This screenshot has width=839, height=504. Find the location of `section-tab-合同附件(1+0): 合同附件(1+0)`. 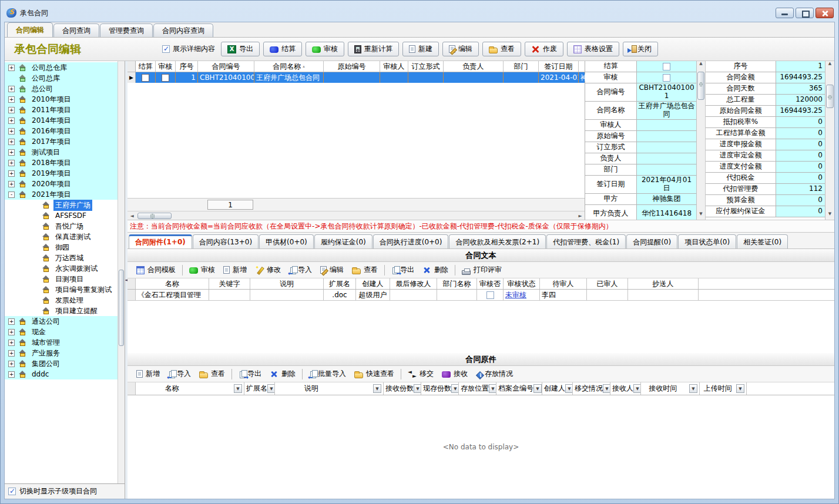

section-tab-合同附件(1+0): 合同附件(1+0) is located at coordinates (160, 241).